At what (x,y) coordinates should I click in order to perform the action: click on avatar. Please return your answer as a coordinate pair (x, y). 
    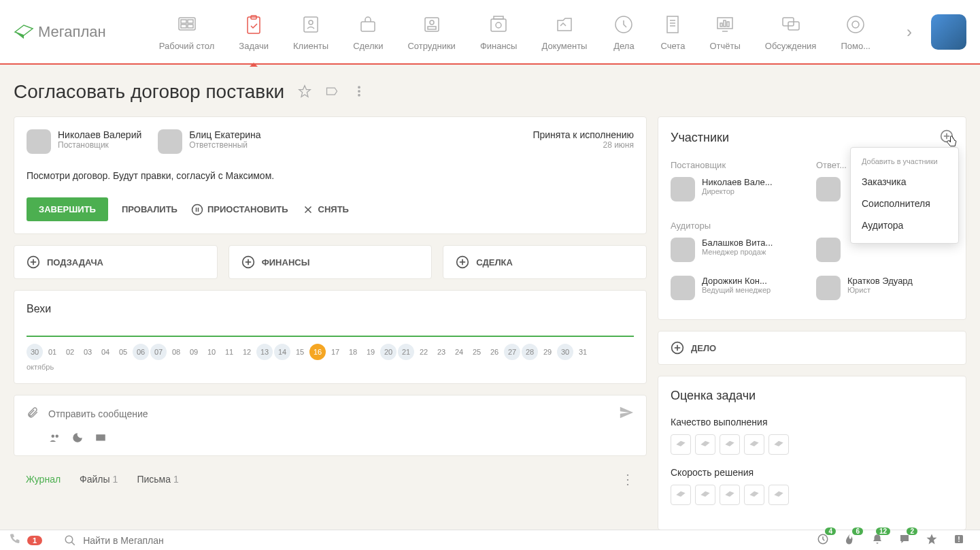
    Looking at the image, I should click on (683, 250).